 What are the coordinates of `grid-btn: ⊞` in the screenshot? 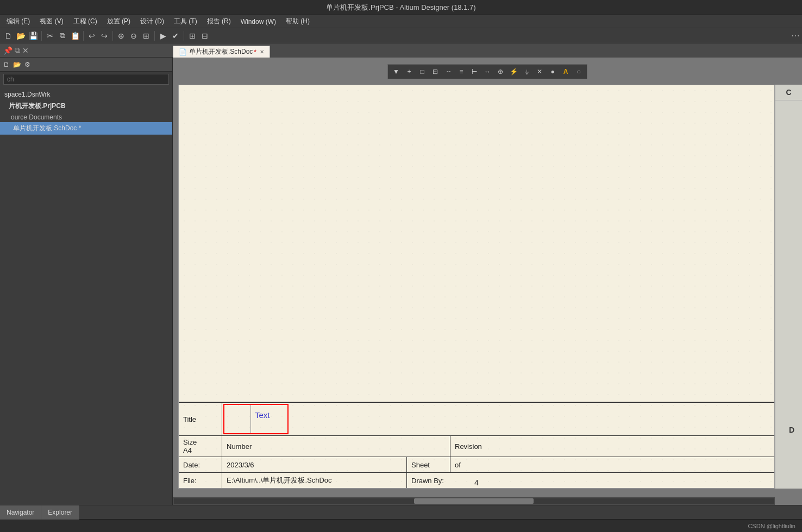 It's located at (192, 36).